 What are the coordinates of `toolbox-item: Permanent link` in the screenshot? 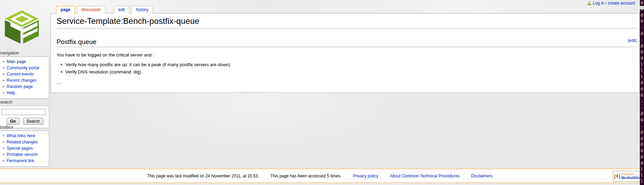 It's located at (24, 161).